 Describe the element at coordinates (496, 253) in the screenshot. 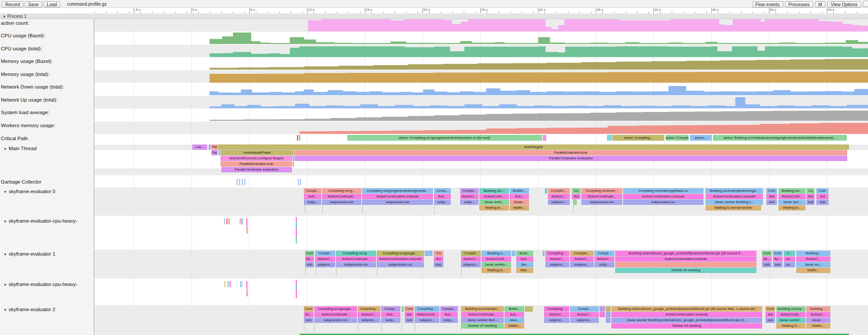

I see `evaluator-bar-building-s-: Building s...` at that location.